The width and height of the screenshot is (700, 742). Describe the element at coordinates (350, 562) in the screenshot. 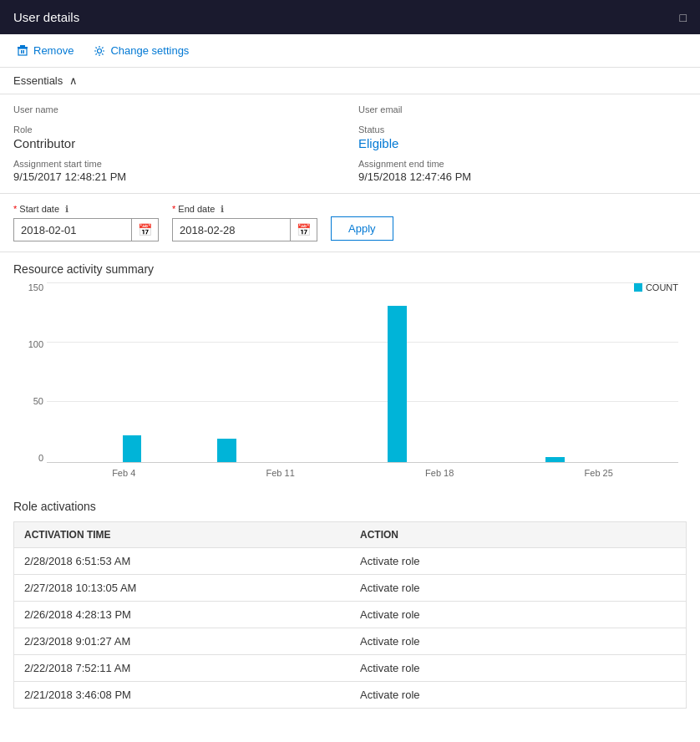

I see `table-row: 2/28/2018 6:51:53 AM Activate role` at that location.